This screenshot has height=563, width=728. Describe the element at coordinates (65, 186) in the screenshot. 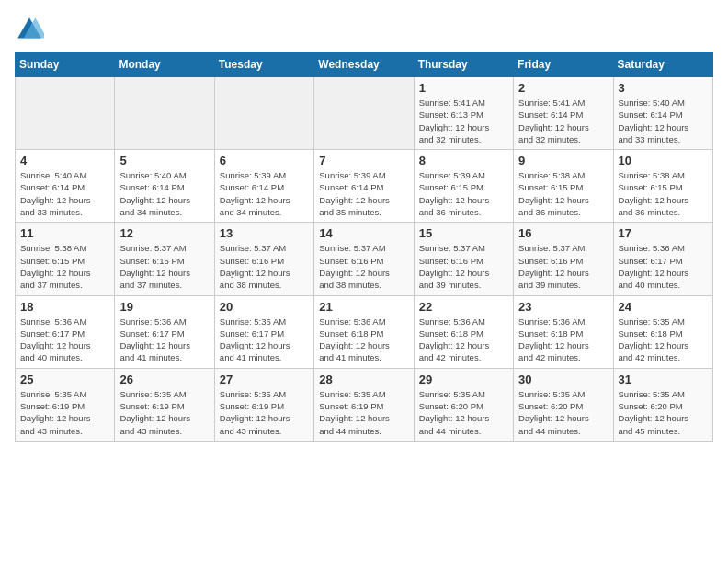

I see `calendar-cell: 4Sunrise: 5:40 AM Sunset: 6:14 PM Daylig…` at that location.